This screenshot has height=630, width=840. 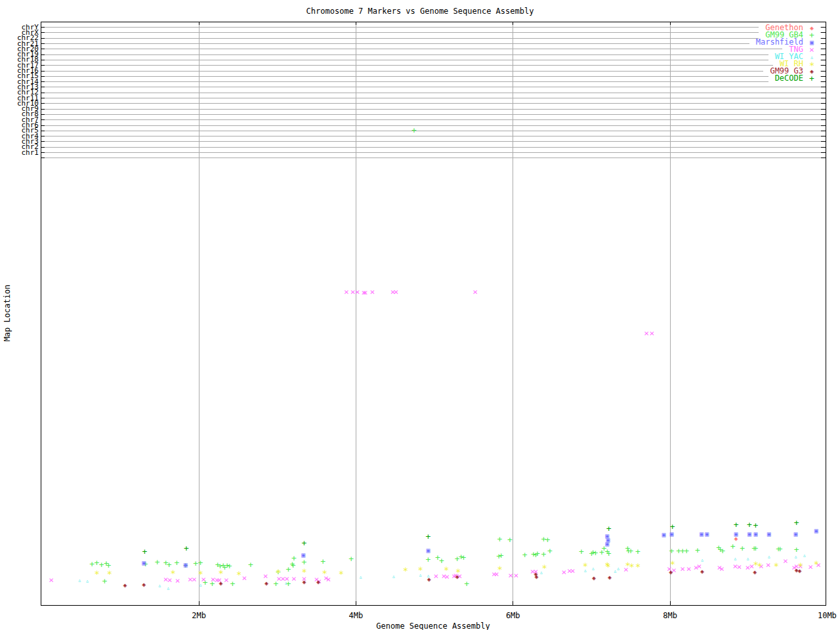 I want to click on plus-icon: +, so click(x=812, y=35).